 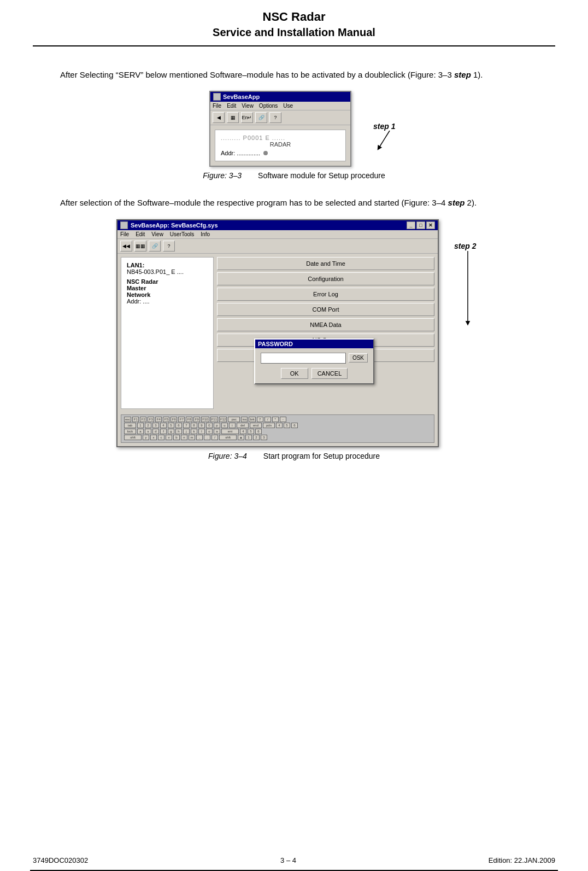 What do you see at coordinates (157, 234) in the screenshot?
I see `win2-menu-view: View` at bounding box center [157, 234].